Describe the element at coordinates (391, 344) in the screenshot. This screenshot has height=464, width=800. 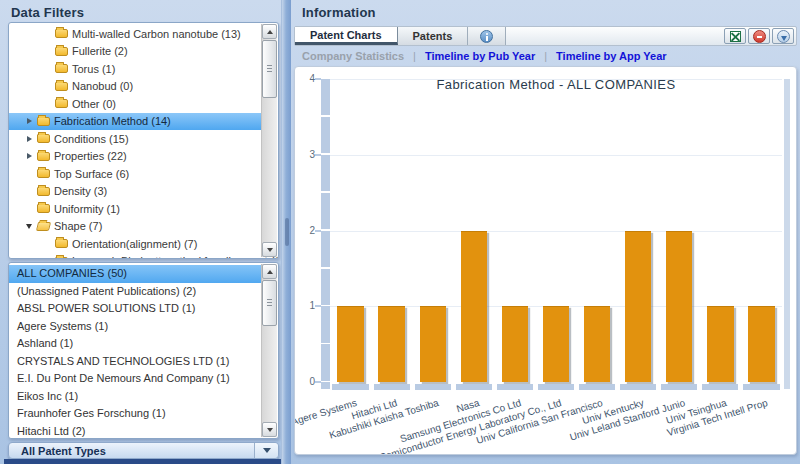
I see `bar-hitachi-ltd` at that location.